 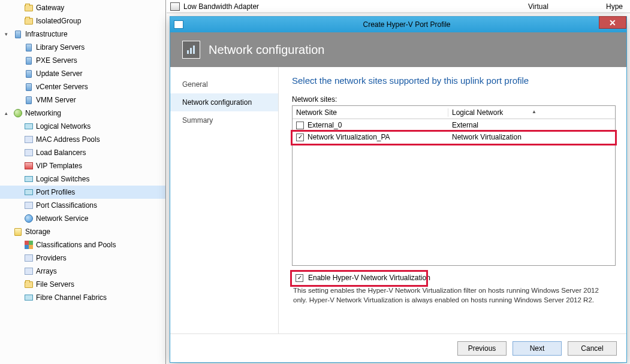 What do you see at coordinates (29, 245) in the screenshot?
I see `color-icon` at bounding box center [29, 245].